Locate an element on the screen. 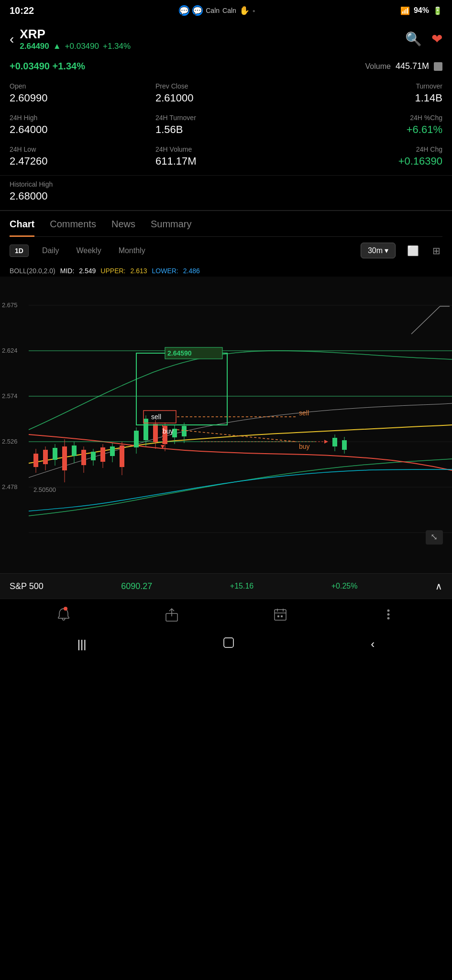 The width and height of the screenshot is (452, 980). status-icons: 💬 💬 Caln Caln ✋ ● is located at coordinates (217, 11).